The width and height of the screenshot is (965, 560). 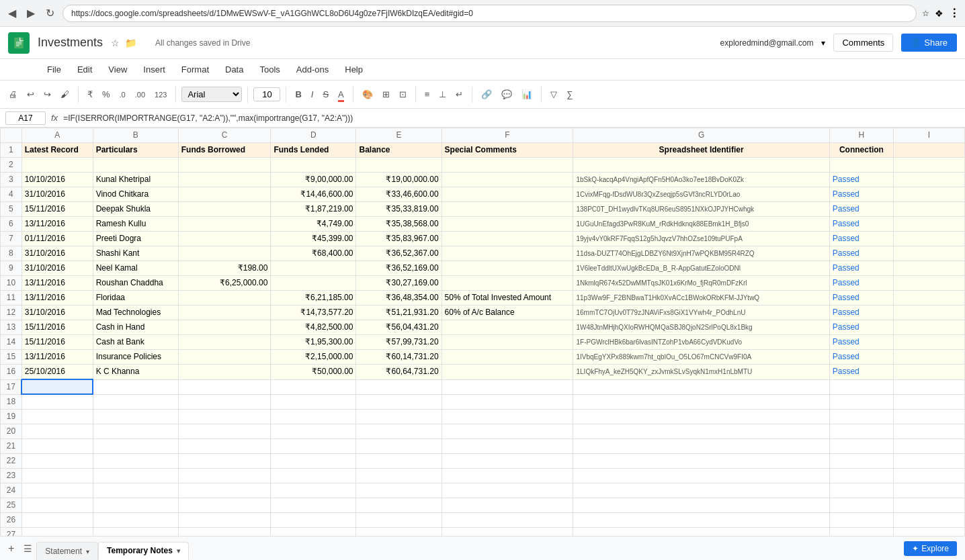 I want to click on comments-button: Comments, so click(x=863, y=43).